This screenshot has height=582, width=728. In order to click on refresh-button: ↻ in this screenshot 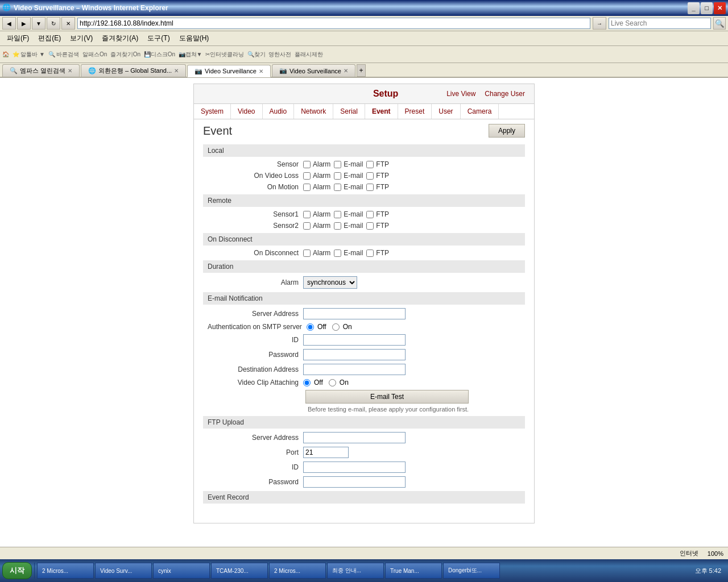, I will do `click(53, 23)`.